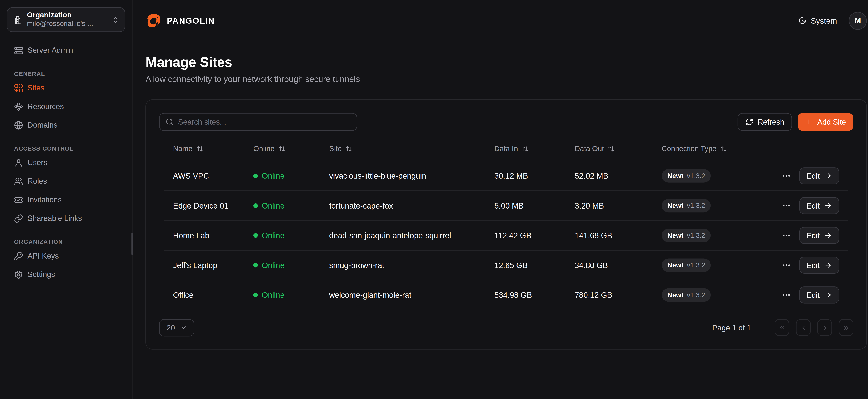  What do you see at coordinates (336, 149) in the screenshot?
I see `column-label: Site` at bounding box center [336, 149].